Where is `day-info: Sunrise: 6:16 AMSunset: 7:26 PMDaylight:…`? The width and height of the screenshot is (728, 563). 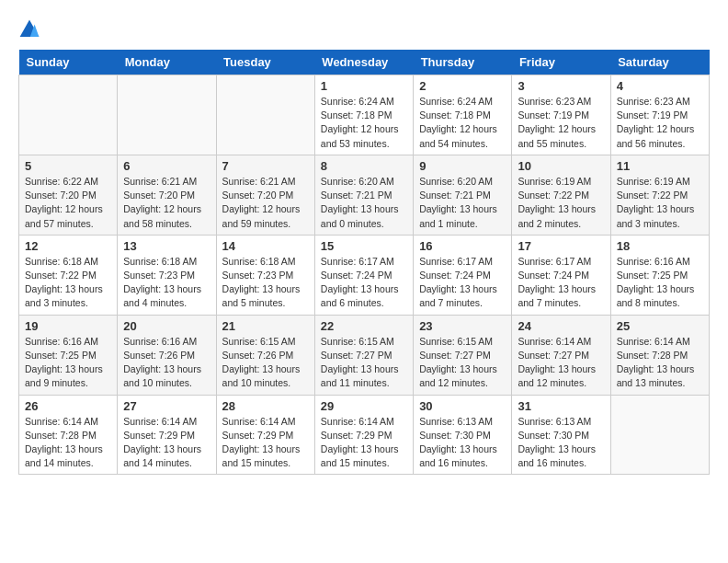
day-info: Sunrise: 6:16 AMSunset: 7:26 PMDaylight:… is located at coordinates (166, 362).